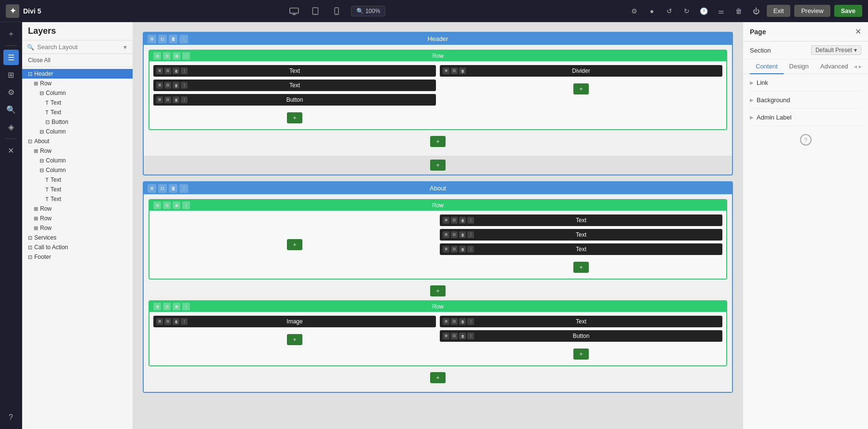  I want to click on history-icon: 🕐, so click(704, 11).